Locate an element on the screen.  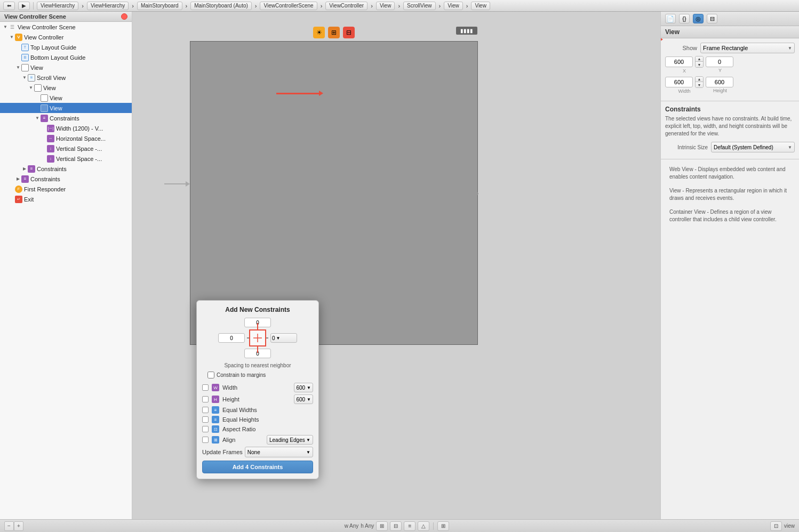
vert-space1-icon: ↕ is located at coordinates (51, 149).